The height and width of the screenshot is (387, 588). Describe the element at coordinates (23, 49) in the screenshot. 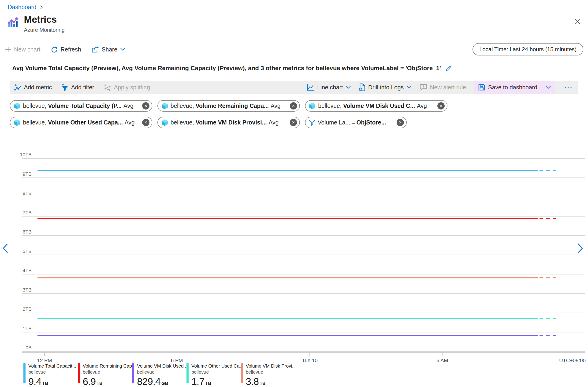

I see `new-chart-button: New chart` at that location.